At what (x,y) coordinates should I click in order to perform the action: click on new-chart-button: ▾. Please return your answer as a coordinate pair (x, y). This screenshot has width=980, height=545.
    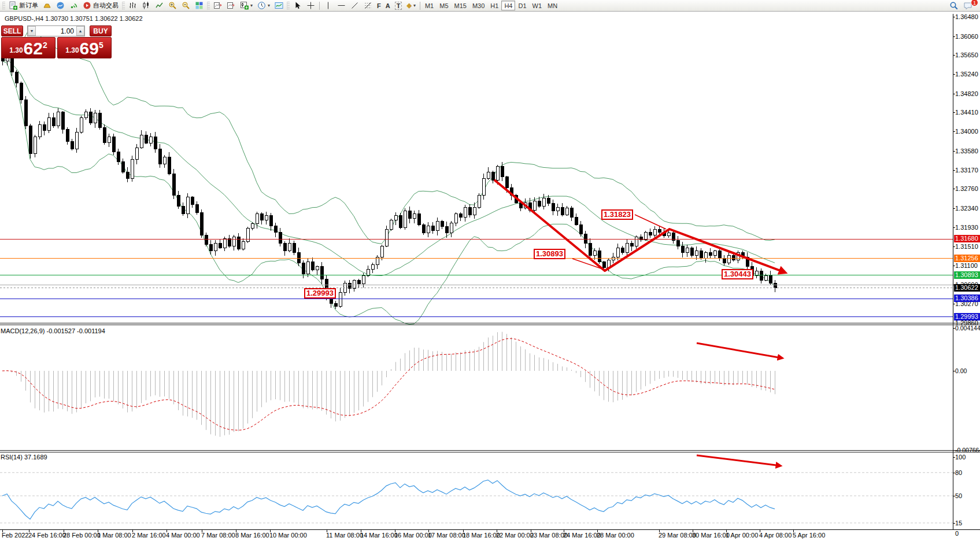
    Looking at the image, I should click on (246, 6).